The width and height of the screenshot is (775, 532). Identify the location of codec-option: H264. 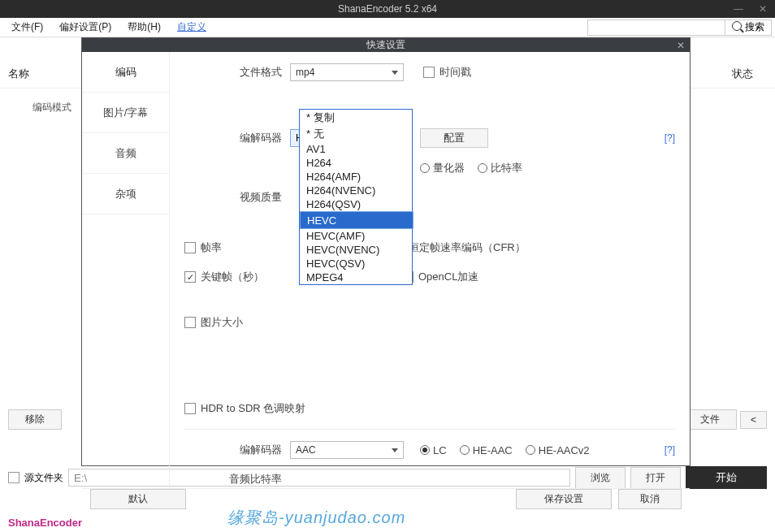
(356, 162).